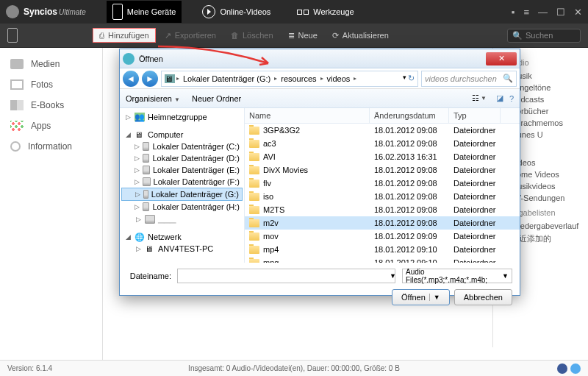 This screenshot has width=588, height=376. What do you see at coordinates (484, 297) in the screenshot?
I see `cancel-button: Abbrechen` at bounding box center [484, 297].